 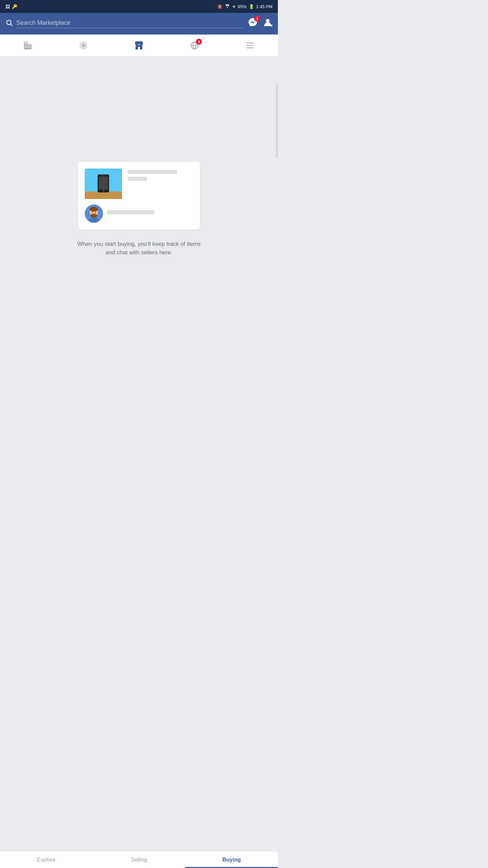 What do you see at coordinates (139, 248) in the screenshot?
I see `empty-state-description: When you start buying, you'll keep track…` at bounding box center [139, 248].